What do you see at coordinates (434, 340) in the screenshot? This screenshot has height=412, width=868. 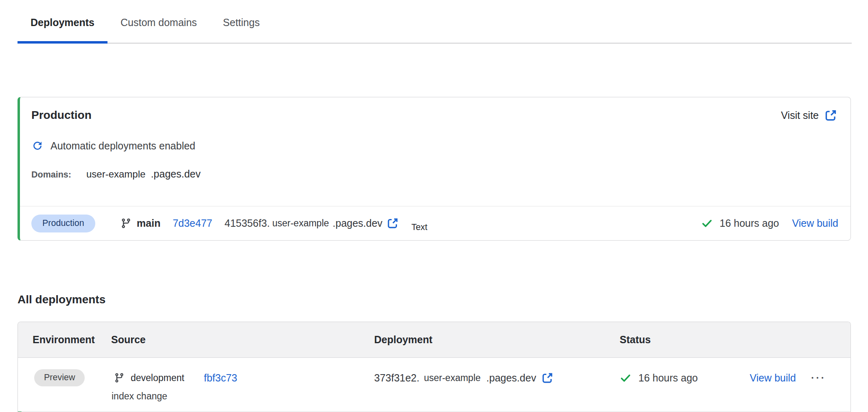 I see `table-header-row: Environment Source Deployment Status` at bounding box center [434, 340].